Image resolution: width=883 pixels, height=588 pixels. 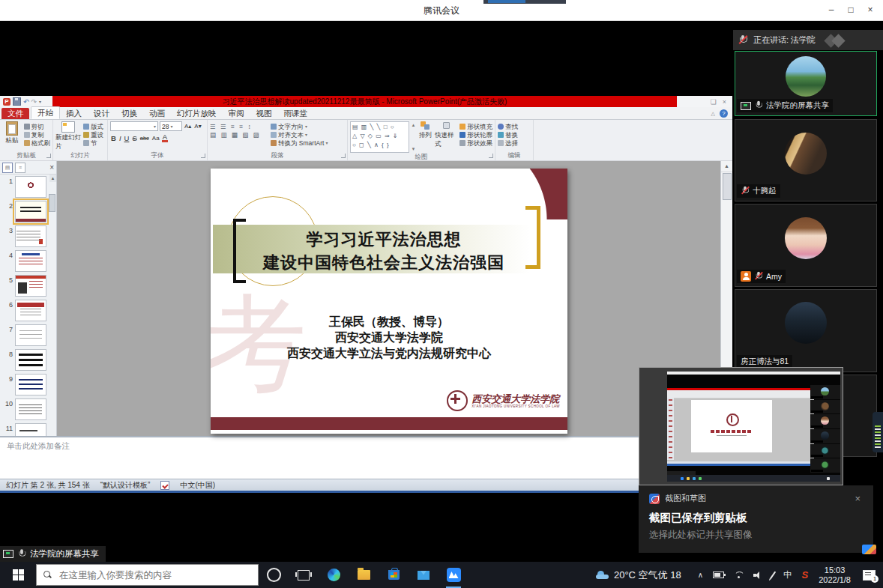 I want to click on italic-button: I, so click(x=120, y=138).